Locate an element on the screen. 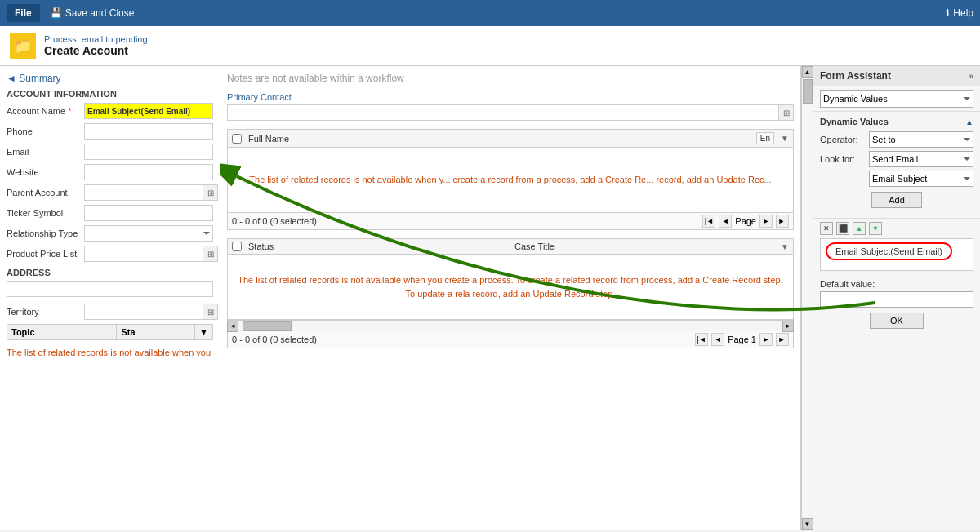  h-scroll-left-btn: ◄ is located at coordinates (233, 326).